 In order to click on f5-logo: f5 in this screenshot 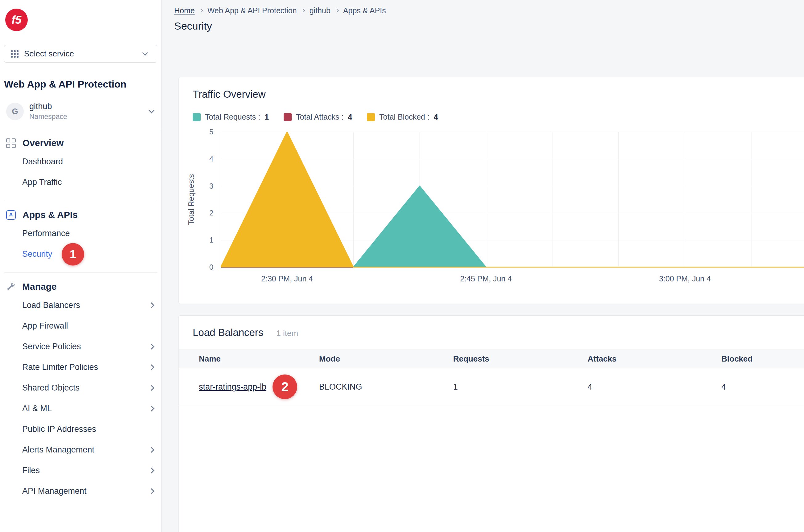, I will do `click(16, 20)`.